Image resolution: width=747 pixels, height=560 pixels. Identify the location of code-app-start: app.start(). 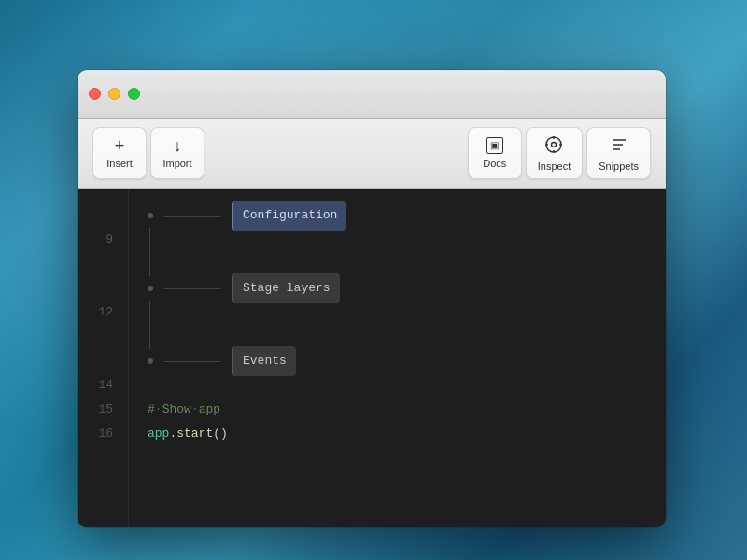
(188, 434).